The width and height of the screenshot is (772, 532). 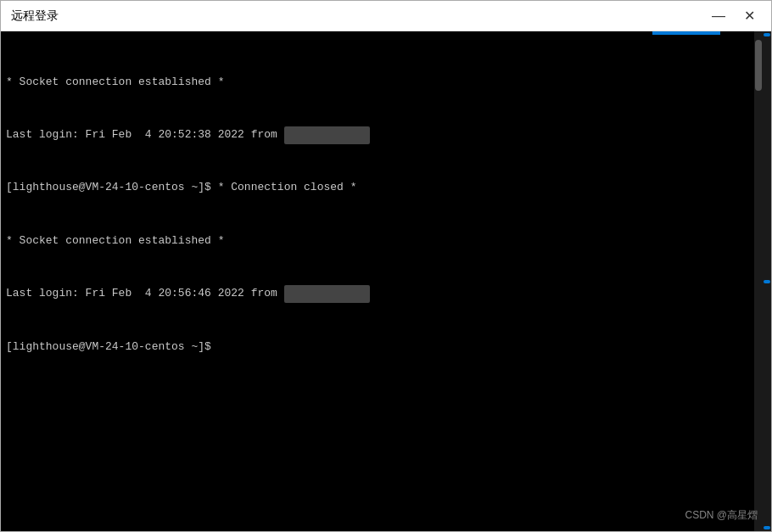 I want to click on window-title: 远程登录, so click(x=359, y=16).